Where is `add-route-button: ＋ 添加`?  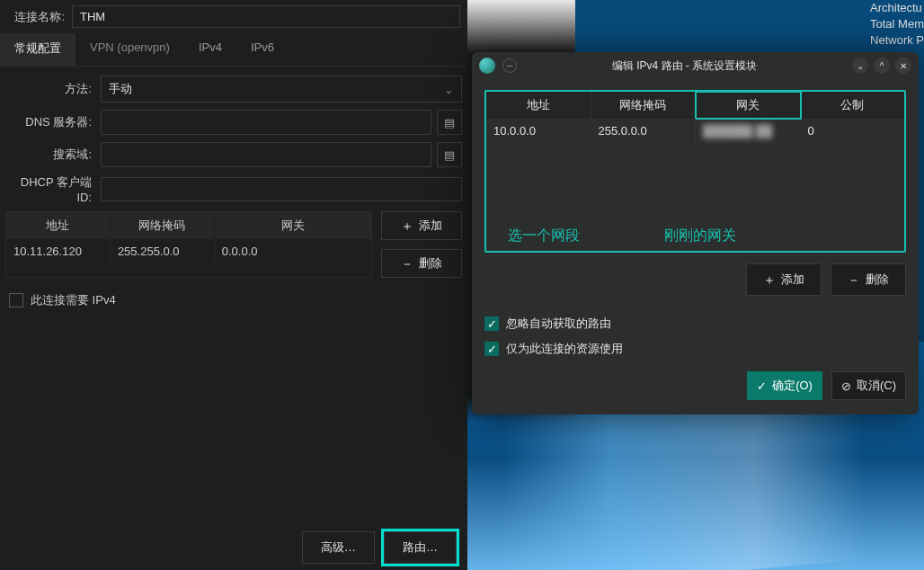 add-route-button: ＋ 添加 is located at coordinates (784, 280).